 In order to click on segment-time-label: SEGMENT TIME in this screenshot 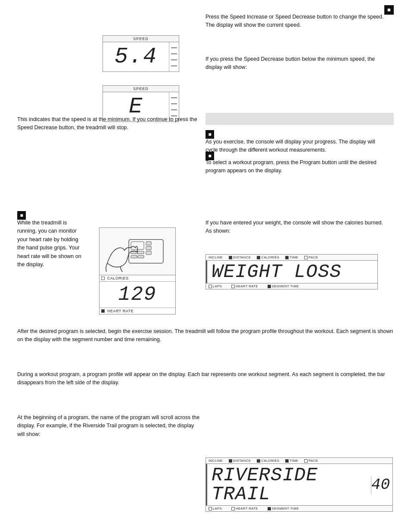, I will do `click(283, 286)`.